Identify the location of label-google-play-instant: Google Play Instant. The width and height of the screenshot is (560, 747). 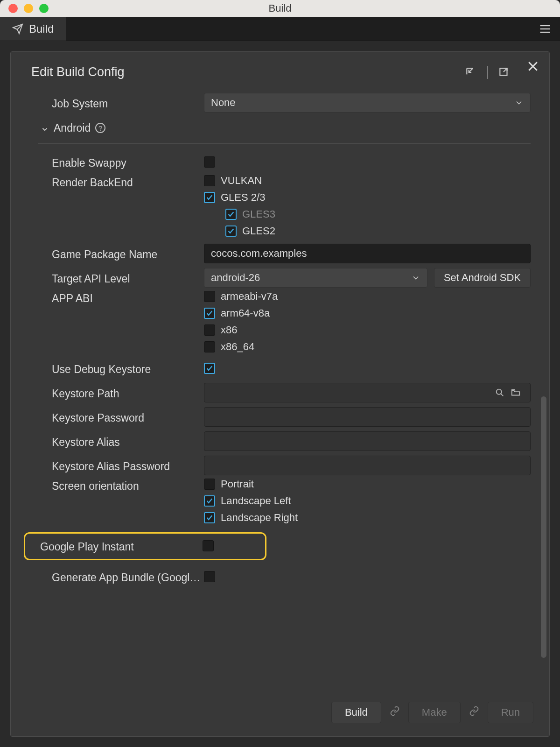
(114, 546).